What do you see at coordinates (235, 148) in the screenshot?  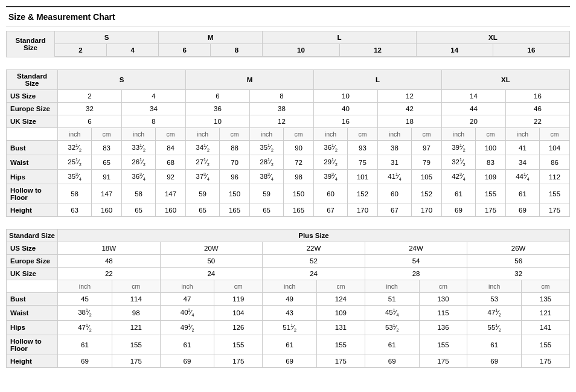 I see `bust-val: 88` at bounding box center [235, 148].